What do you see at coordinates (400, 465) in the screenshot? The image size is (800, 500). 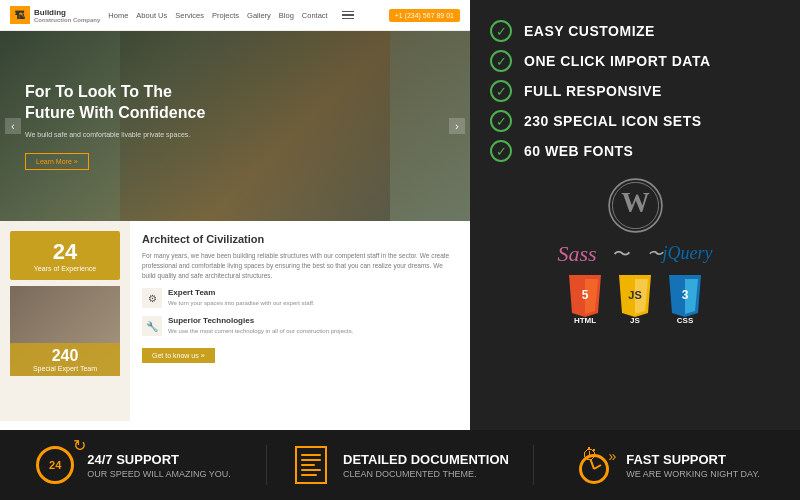 I see `bottom-bar: 24 ↻ 24/7 SUPPORT OUR SPEED WILL AMAZING…` at bounding box center [400, 465].